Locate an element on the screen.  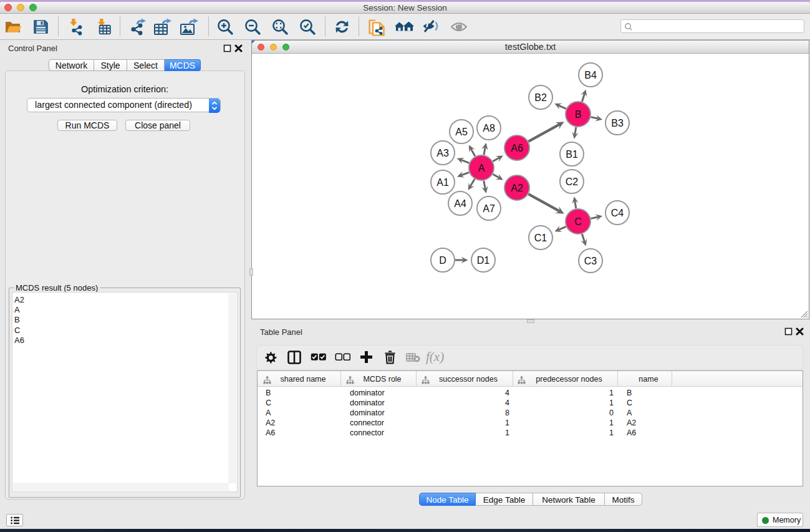
svg-text: D is located at coordinates (443, 261).